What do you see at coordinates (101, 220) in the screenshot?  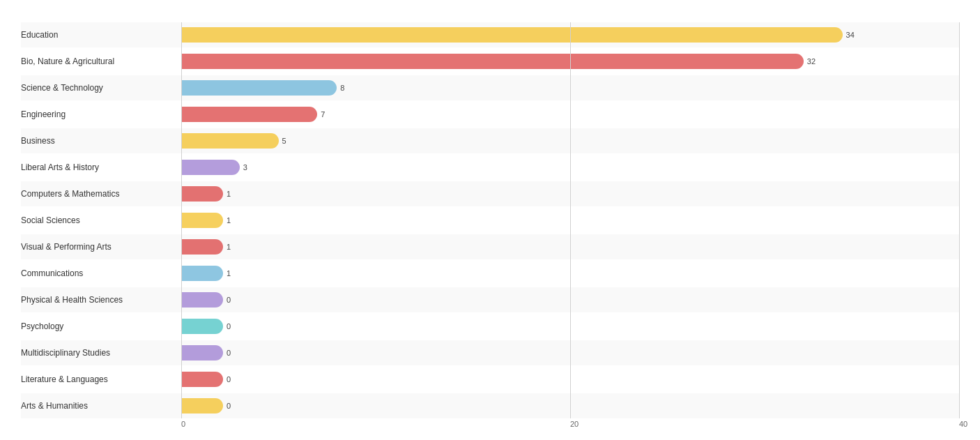 I see `bar-label-area: Social Sciences` at bounding box center [101, 220].